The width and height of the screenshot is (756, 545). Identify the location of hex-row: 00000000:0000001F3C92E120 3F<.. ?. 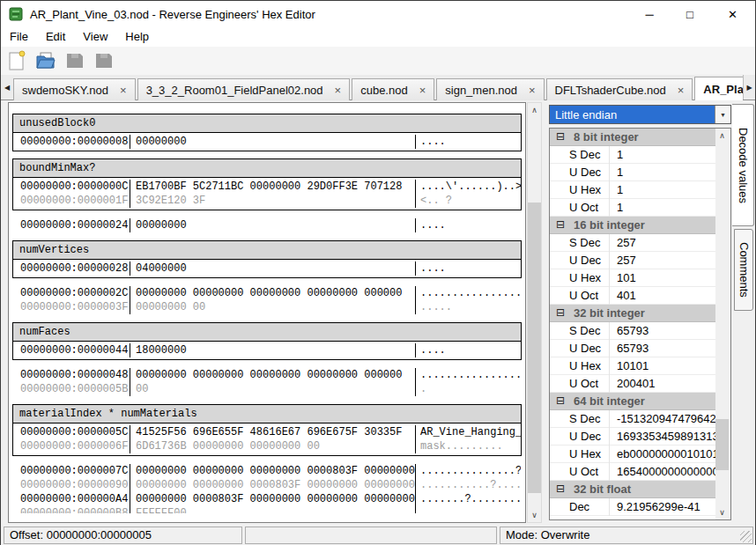
(267, 201).